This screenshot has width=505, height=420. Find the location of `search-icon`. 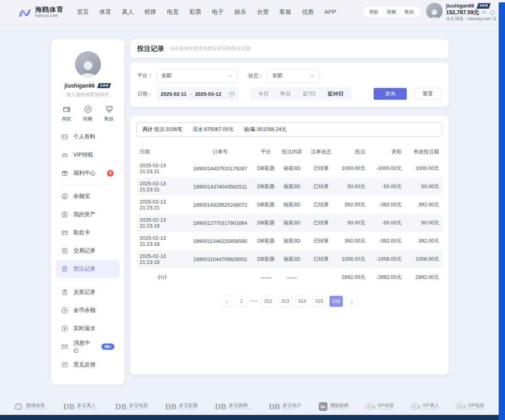

search-icon is located at coordinates (495, 19).